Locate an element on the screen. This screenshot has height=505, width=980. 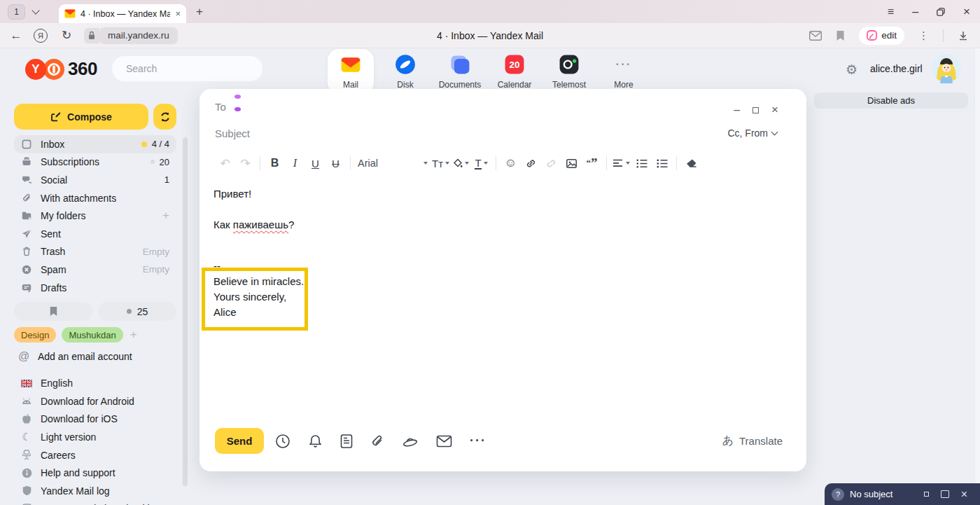
link-download-ios: Download for iOS is located at coordinates (95, 420).